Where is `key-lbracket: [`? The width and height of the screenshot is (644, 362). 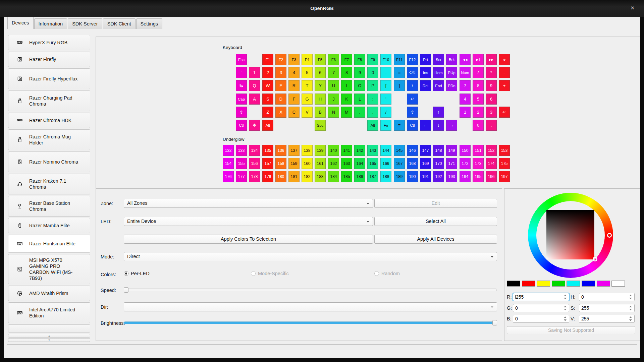 key-lbracket: [ is located at coordinates (386, 86).